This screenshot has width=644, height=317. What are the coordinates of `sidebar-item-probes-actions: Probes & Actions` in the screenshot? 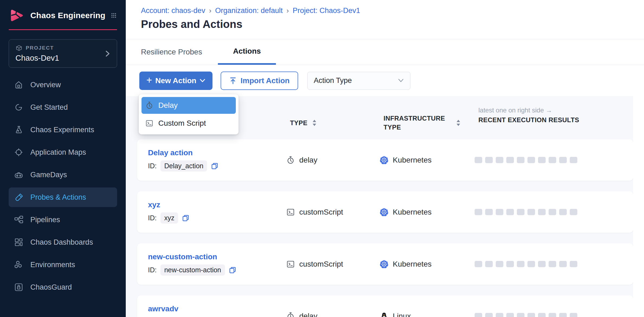 It's located at (63, 197).